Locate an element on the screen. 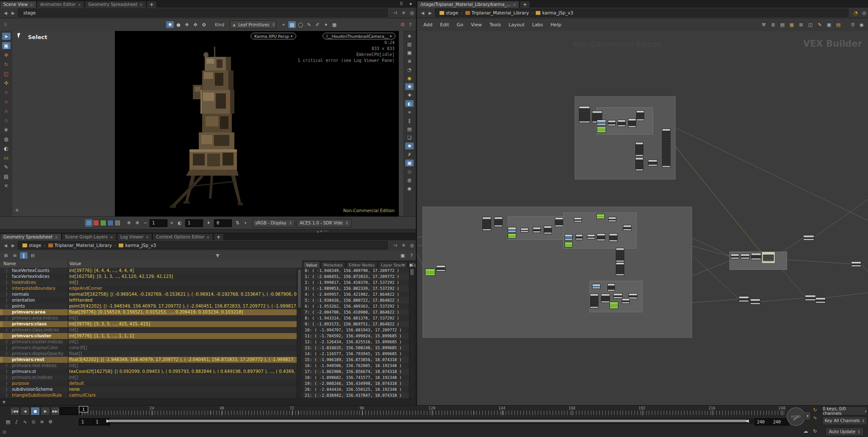 This screenshot has height=437, width=868. keys-count-button: 0 keys, 0/0 channels ▴ is located at coordinates (845, 411).